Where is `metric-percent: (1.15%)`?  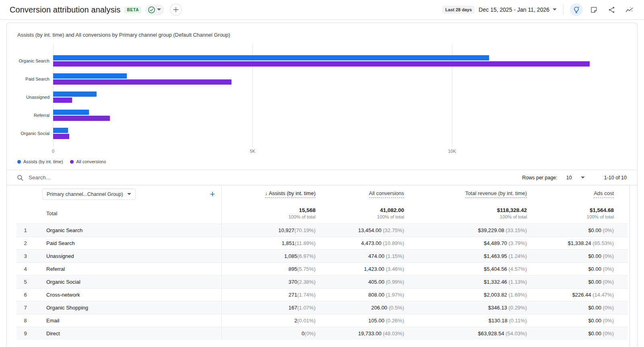
metric-percent: (1.15%) is located at coordinates (394, 256).